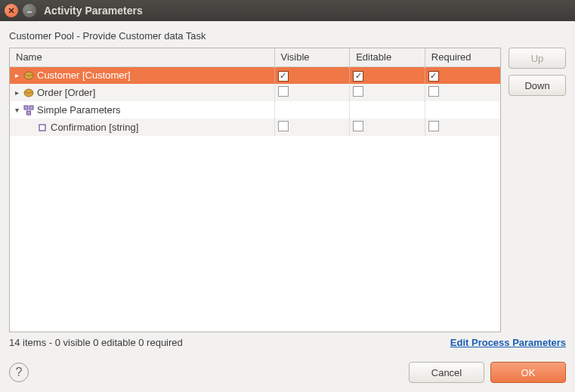  Describe the element at coordinates (20, 372) in the screenshot. I see `help-icon: ?` at that location.